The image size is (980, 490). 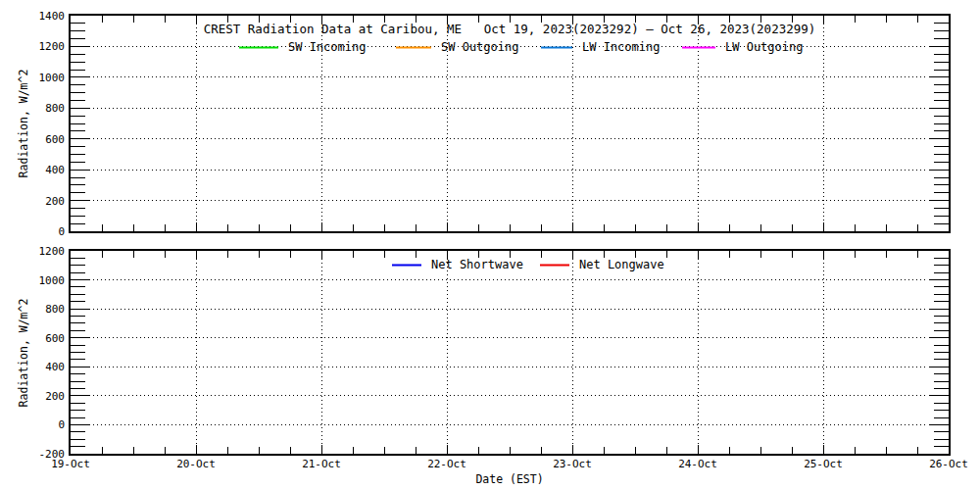 I want to click on y-tick-label: 800, so click(x=45, y=108).